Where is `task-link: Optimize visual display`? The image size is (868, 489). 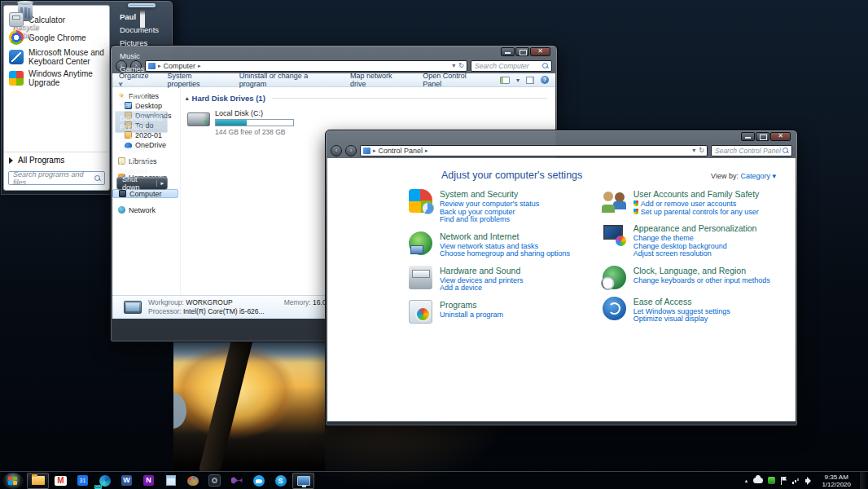
task-link: Optimize visual display is located at coordinates (682, 319).